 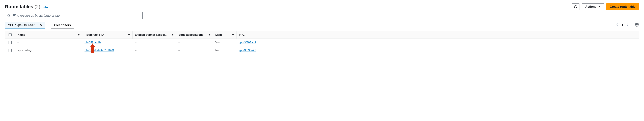 I want to click on title-text: Route tables, so click(x=19, y=6).